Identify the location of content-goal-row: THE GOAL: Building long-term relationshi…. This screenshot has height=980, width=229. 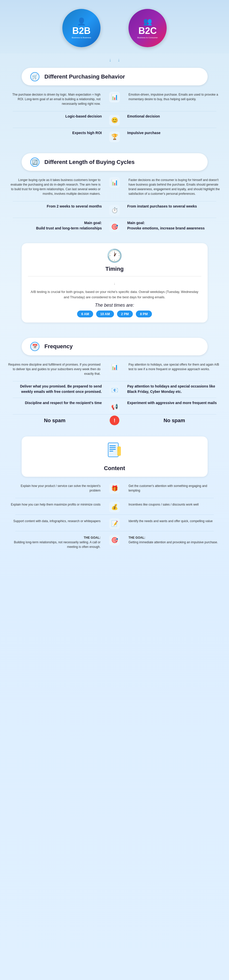
(115, 542).